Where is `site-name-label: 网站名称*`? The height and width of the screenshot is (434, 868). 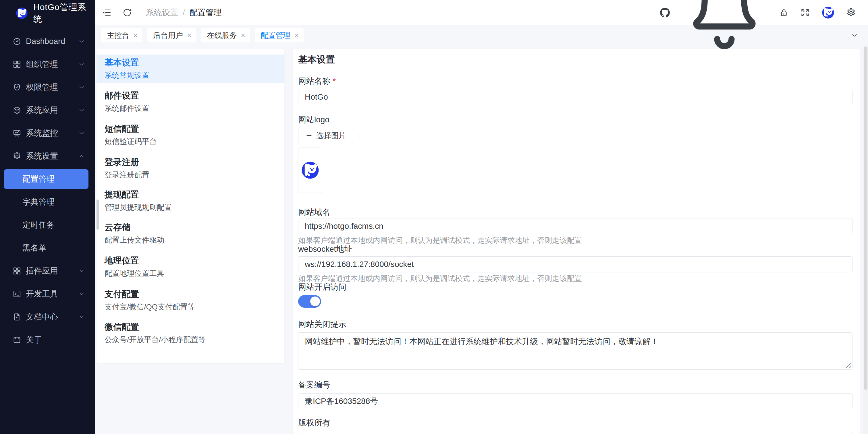 site-name-label: 网站名称* is located at coordinates (317, 81).